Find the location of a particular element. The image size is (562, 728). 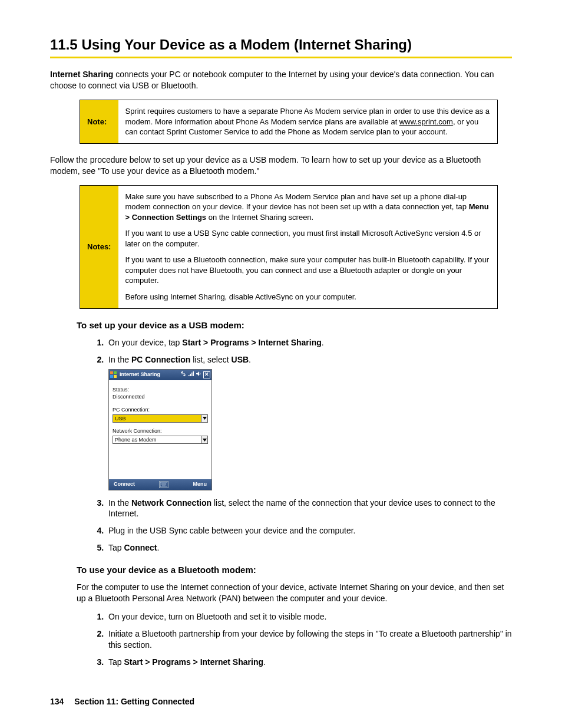

windows-flag-icon is located at coordinates (114, 375).